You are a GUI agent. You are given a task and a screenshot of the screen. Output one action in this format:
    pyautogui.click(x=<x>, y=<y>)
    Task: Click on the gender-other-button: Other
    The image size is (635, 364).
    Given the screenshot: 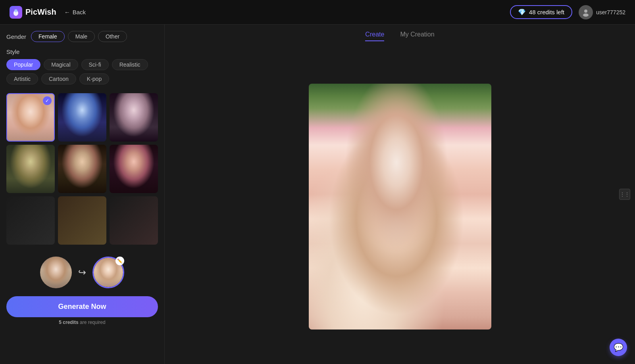 What is the action you would take?
    pyautogui.click(x=113, y=36)
    